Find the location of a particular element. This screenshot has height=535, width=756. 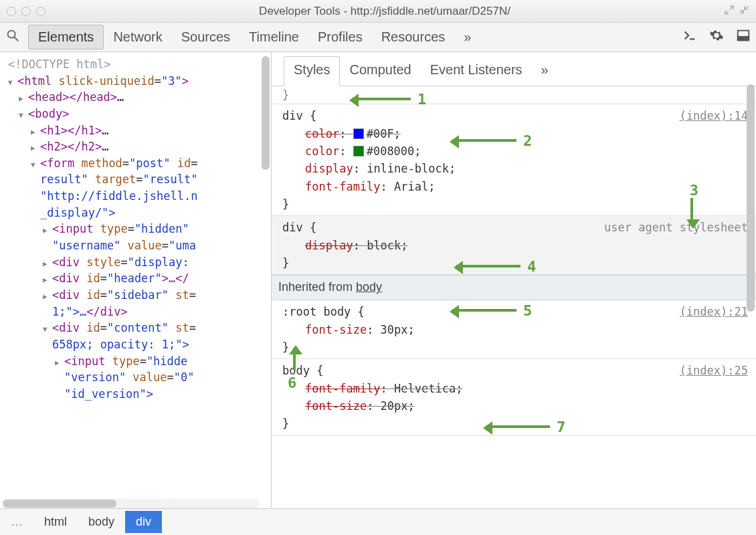

annotation-6: 6 is located at coordinates (292, 383).